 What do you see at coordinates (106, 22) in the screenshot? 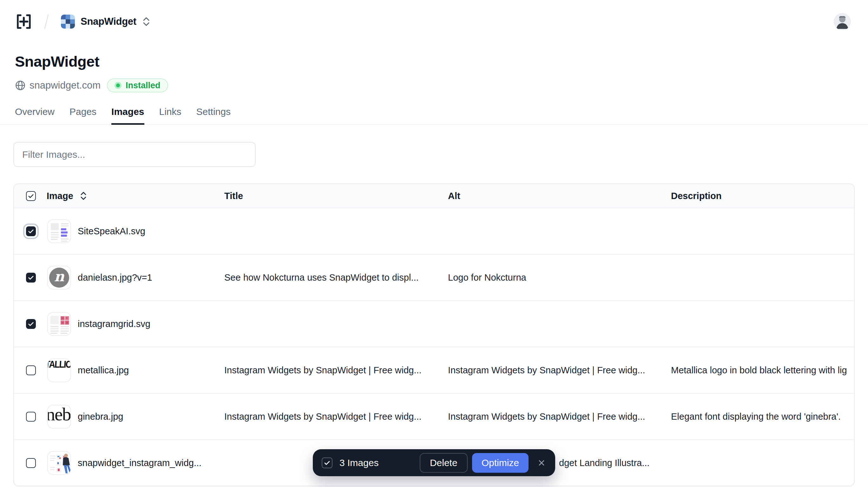
I see `workspace-selector: SnapWidget` at bounding box center [106, 22].